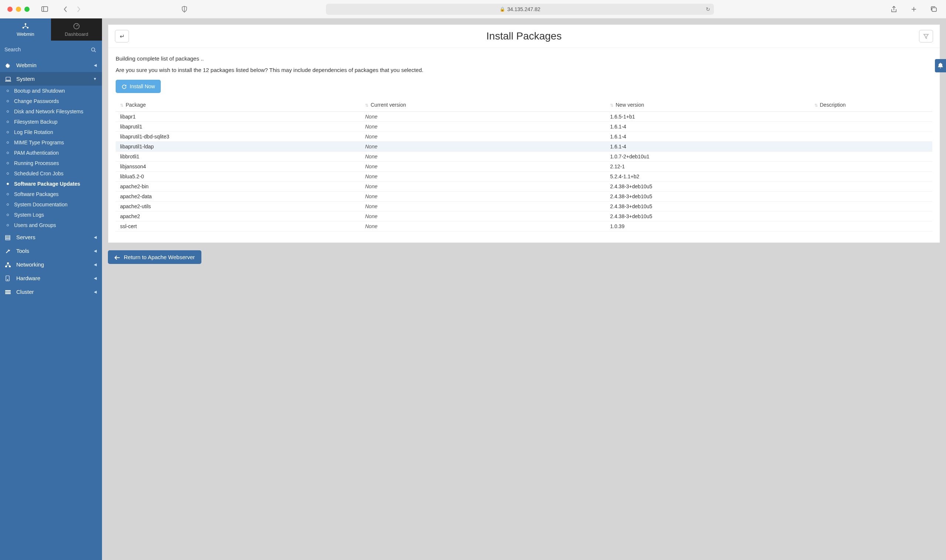 The height and width of the screenshot is (560, 946). Describe the element at coordinates (51, 265) in the screenshot. I see `nav-networking: Networking ◀` at that location.